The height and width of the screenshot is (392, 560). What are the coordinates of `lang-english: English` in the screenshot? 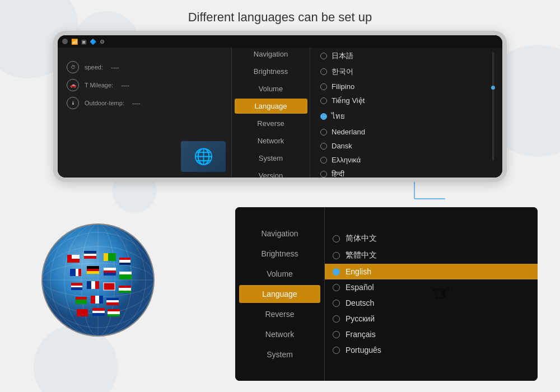 It's located at (431, 272).